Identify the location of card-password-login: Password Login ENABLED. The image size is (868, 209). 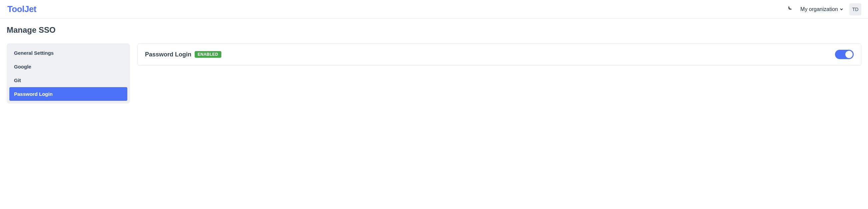
(499, 55).